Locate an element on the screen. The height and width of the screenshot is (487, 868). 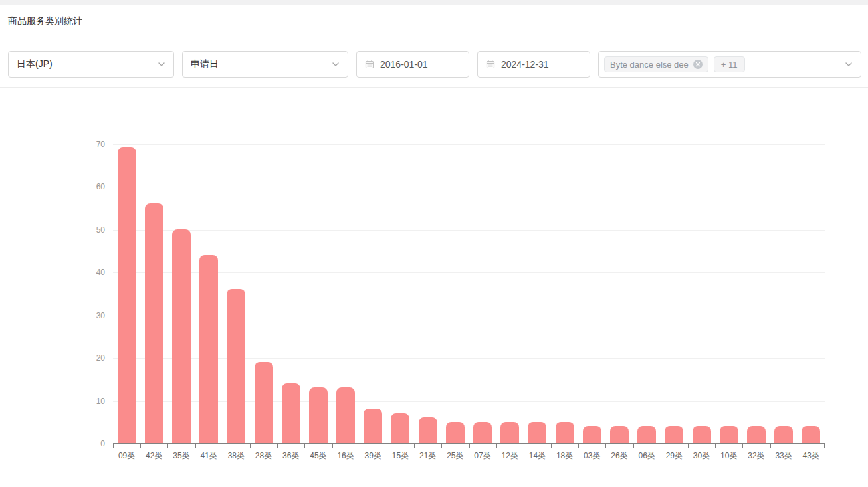
bar-28类 is located at coordinates (264, 403).